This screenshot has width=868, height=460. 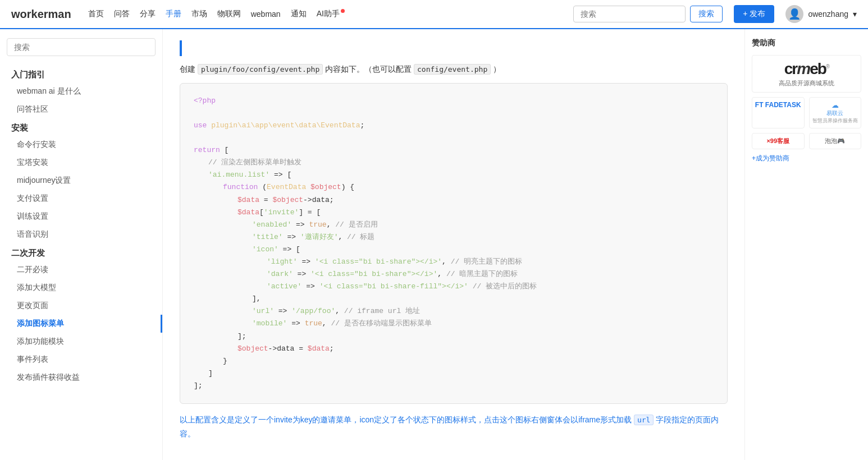 I want to click on intro-middle: 内容如下。（也可以配置, so click(x=368, y=69).